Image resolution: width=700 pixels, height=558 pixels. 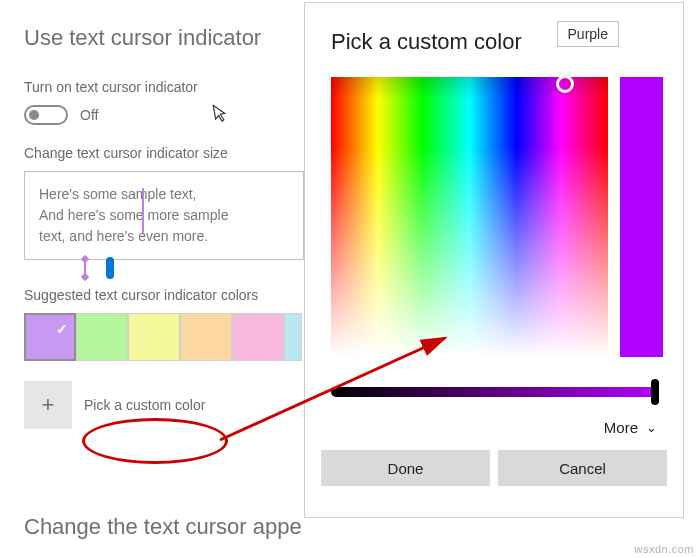 I want to click on slider-min-marker, so click(x=85, y=268).